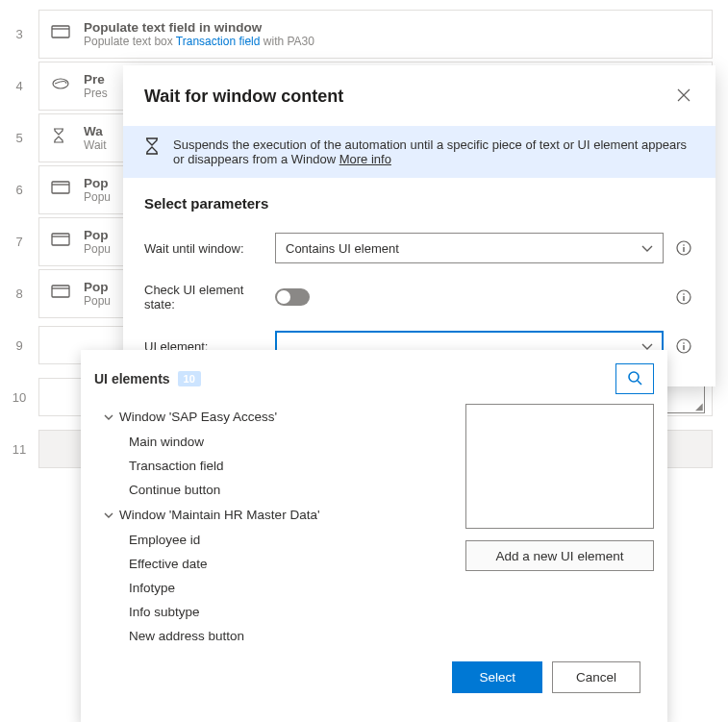 The image size is (728, 722). What do you see at coordinates (96, 93) in the screenshot?
I see `step-subtitle: Pres` at bounding box center [96, 93].